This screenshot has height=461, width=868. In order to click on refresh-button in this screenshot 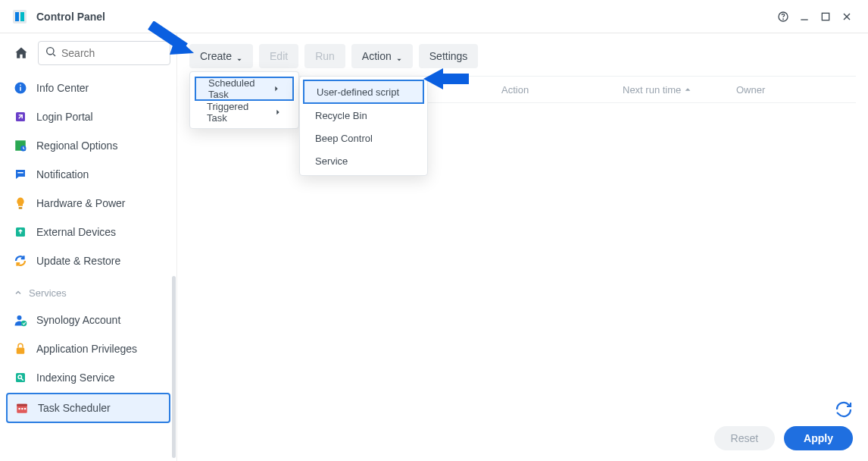, I will do `click(844, 409)`.